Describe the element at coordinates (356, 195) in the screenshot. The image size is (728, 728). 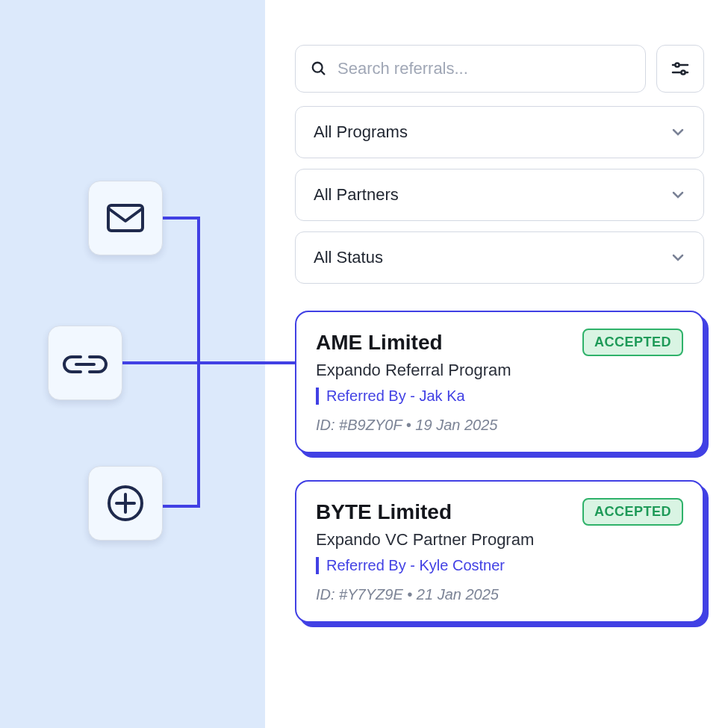
I see `dropdown-label: All Partners` at that location.